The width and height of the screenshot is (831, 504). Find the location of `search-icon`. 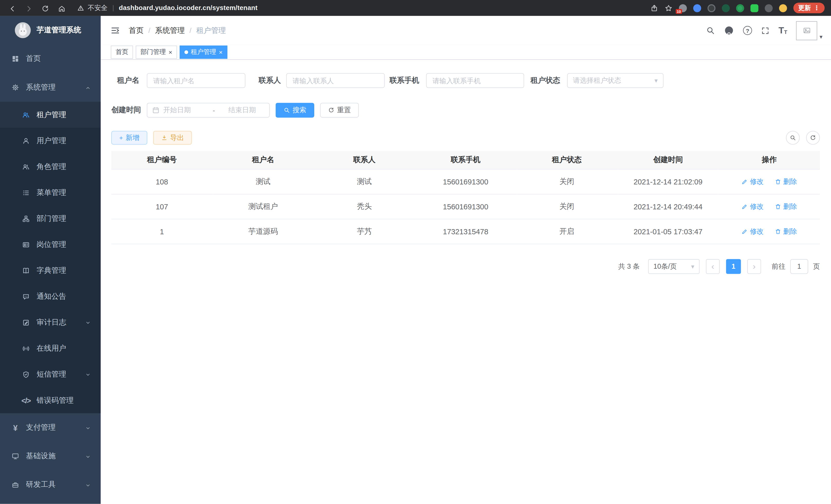

search-icon is located at coordinates (710, 30).